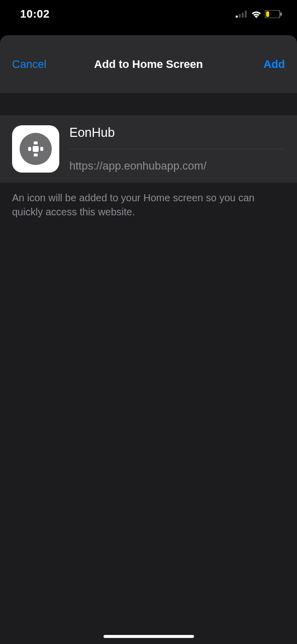 The height and width of the screenshot is (644, 297). Describe the element at coordinates (149, 14) in the screenshot. I see `status-bar: 10:02` at that location.